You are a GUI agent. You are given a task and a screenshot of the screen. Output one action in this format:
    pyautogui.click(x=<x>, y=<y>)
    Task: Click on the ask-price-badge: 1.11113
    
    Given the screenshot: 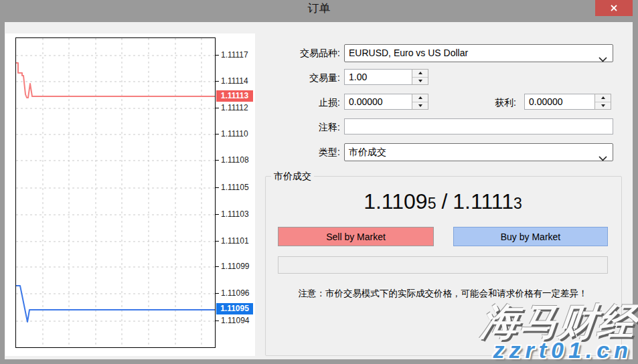 What is the action you would take?
    pyautogui.click(x=234, y=96)
    